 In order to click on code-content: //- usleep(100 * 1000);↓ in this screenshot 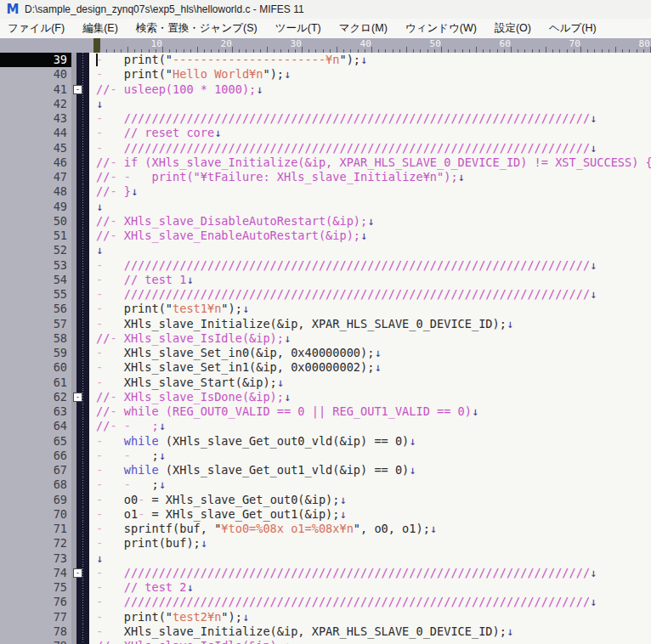, I will do `click(371, 90)`.